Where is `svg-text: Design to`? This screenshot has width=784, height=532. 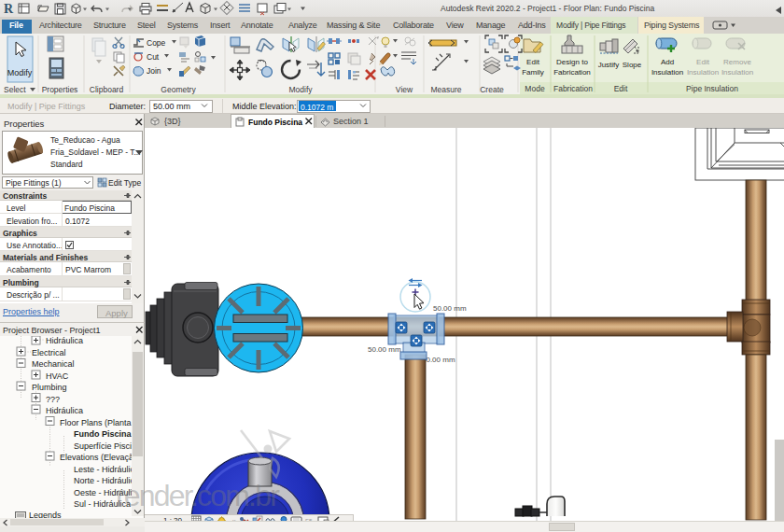
svg-text: Design to is located at coordinates (572, 62).